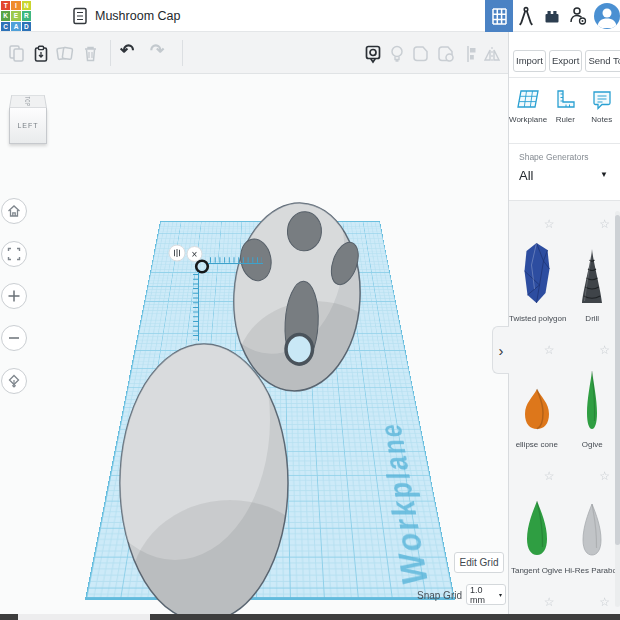 The image size is (620, 620). What do you see at coordinates (66, 55) in the screenshot?
I see `duplicate-icon` at bounding box center [66, 55].